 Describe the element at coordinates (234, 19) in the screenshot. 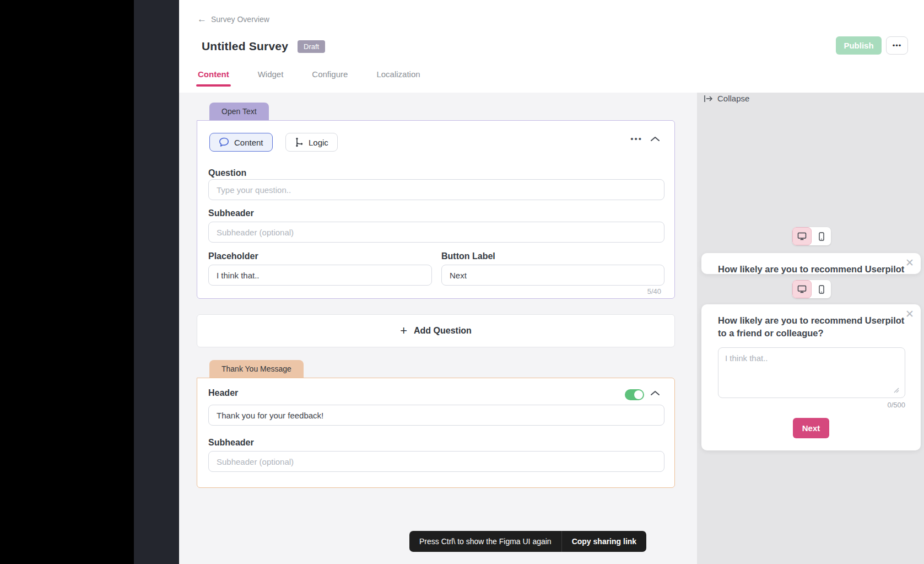

I see `breadcrumb-back: ← Survey Overview` at that location.